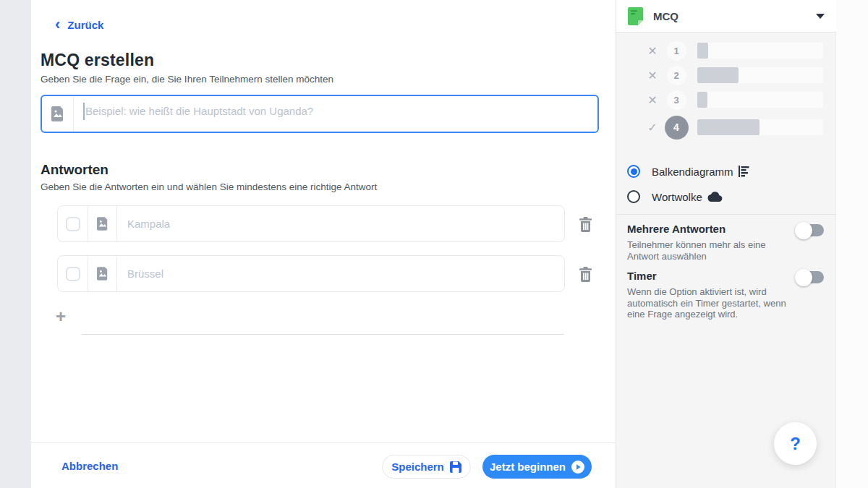 The width and height of the screenshot is (868, 488). Describe the element at coordinates (852, 244) in the screenshot. I see `right-margin-strip` at that location.